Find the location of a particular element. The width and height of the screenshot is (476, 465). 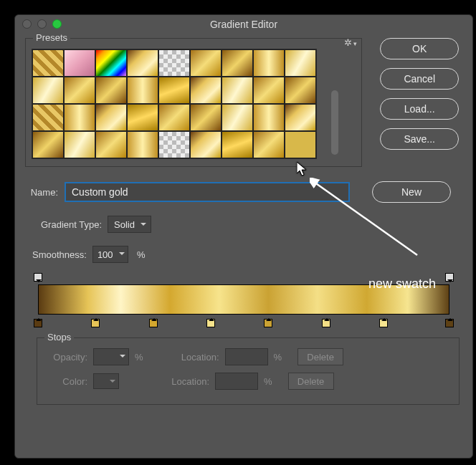

save-button: Save... is located at coordinates (419, 139).